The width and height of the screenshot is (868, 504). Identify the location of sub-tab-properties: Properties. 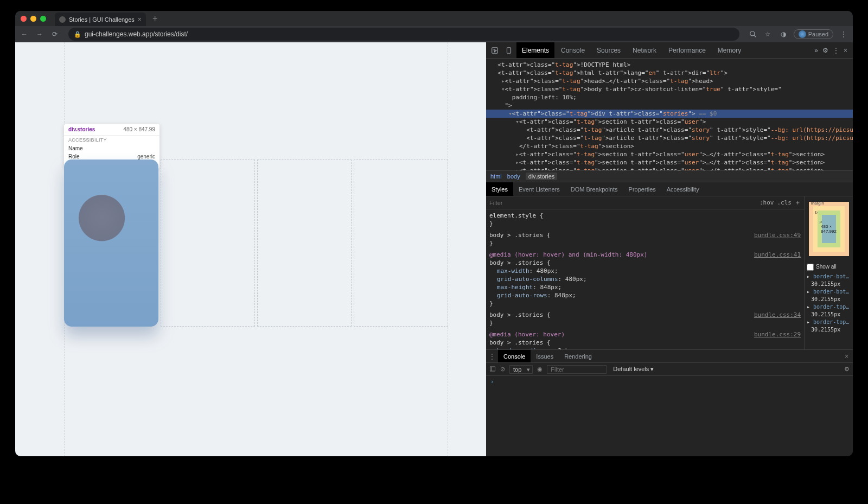
(642, 189).